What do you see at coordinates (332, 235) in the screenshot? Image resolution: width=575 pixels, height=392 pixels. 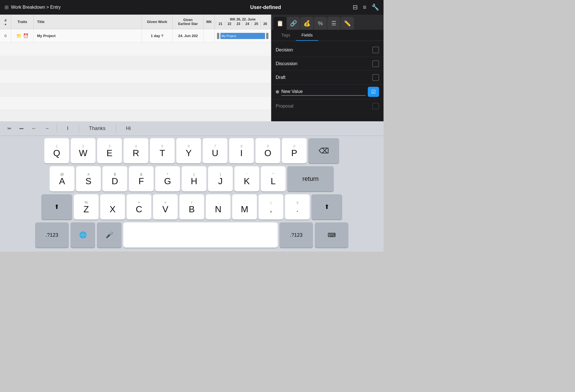 I see `key-dismiss: ⌨` at bounding box center [332, 235].